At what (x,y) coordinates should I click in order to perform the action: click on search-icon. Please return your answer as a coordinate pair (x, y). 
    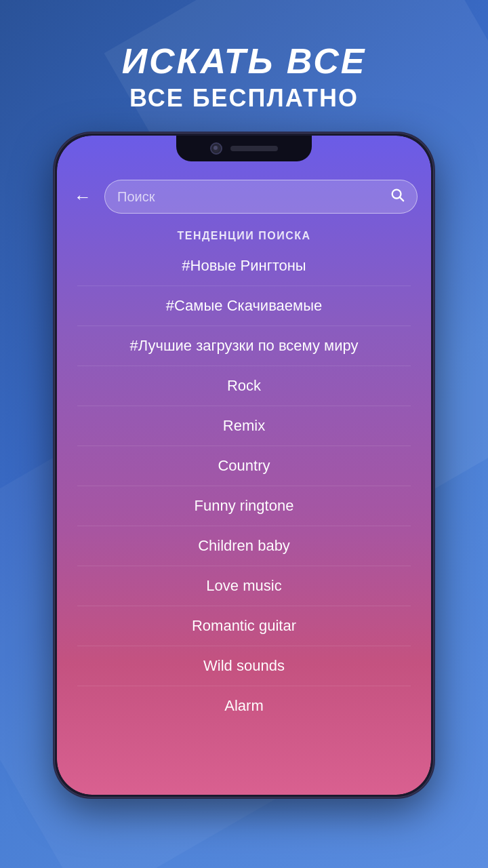
    Looking at the image, I should click on (397, 197).